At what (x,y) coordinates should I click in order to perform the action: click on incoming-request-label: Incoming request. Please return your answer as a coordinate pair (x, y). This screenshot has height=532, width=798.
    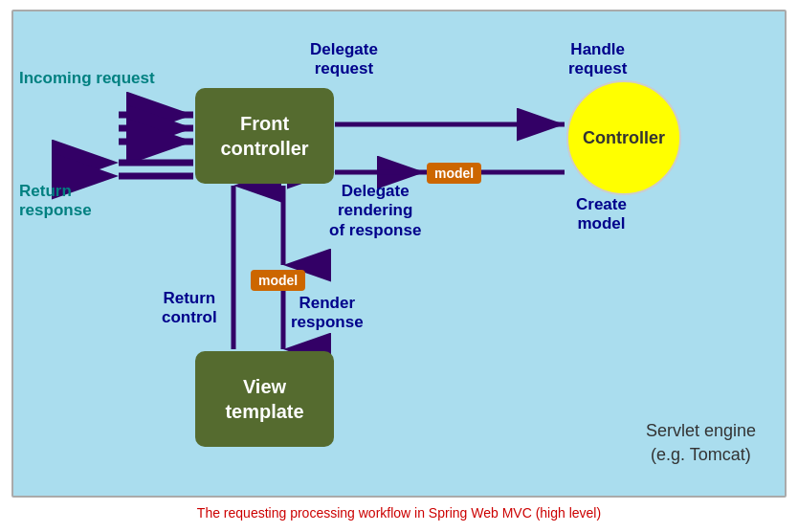
    Looking at the image, I should click on (87, 78).